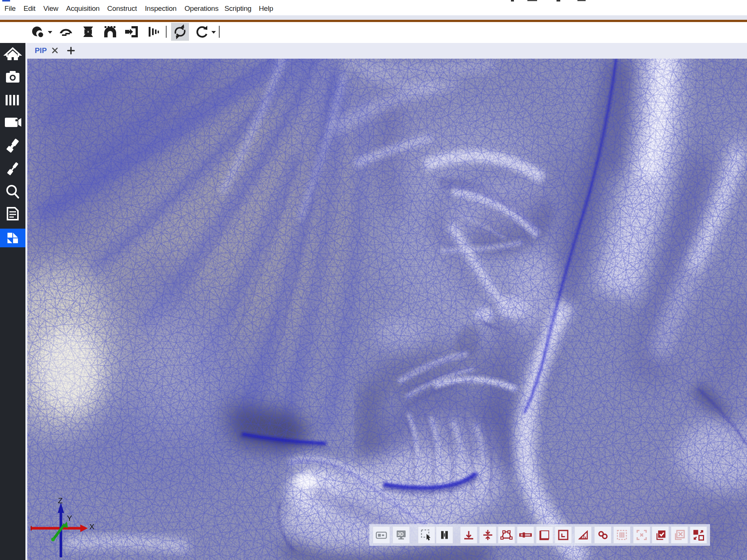  I want to click on svg-text: X, so click(92, 527).